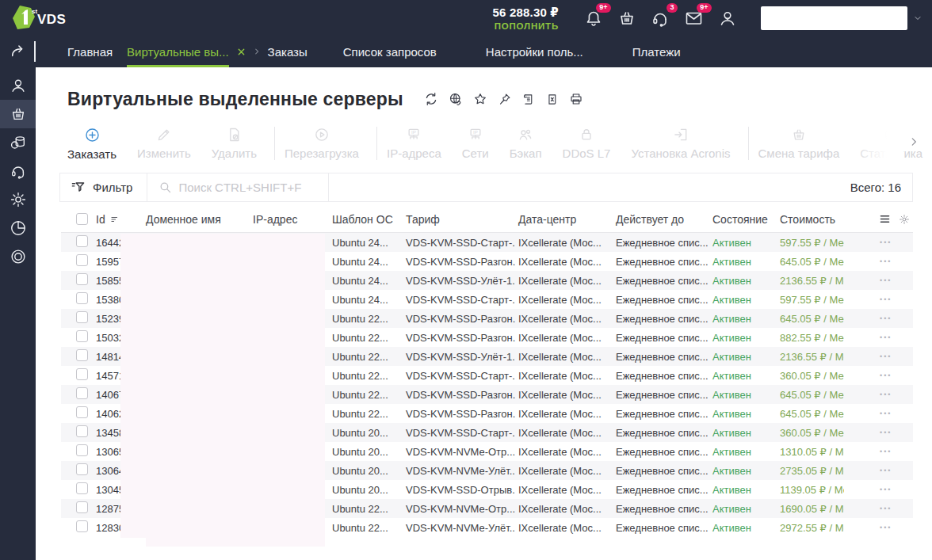  I want to click on column-header-cost: Стоимость, so click(810, 219).